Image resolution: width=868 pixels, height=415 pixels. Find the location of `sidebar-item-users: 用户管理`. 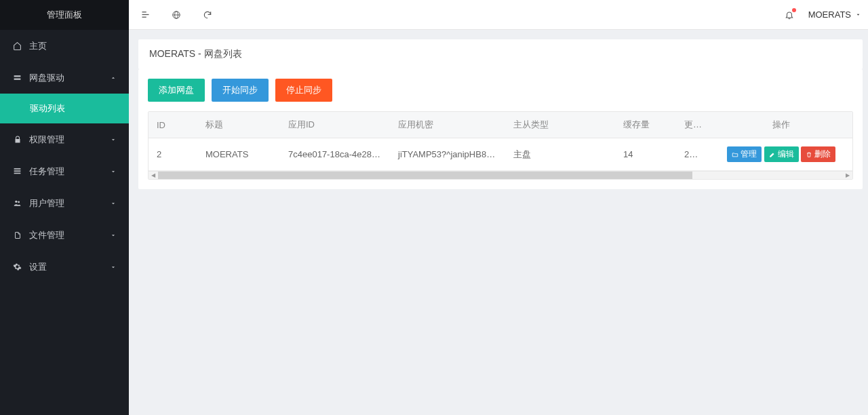

sidebar-item-users: 用户管理 is located at coordinates (64, 203).